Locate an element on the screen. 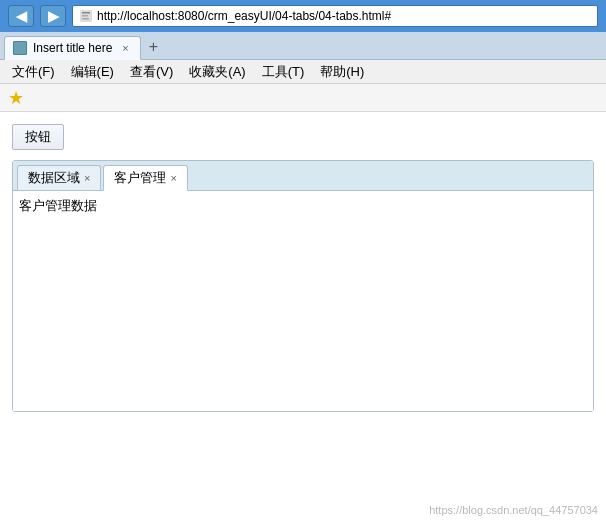 This screenshot has height=524, width=606. page-icon is located at coordinates (86, 16).